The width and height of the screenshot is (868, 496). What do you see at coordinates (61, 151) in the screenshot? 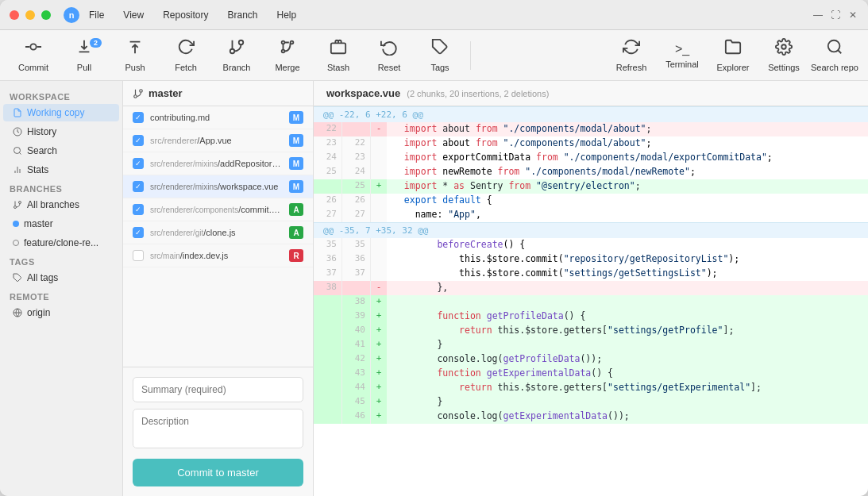
I see `sidebar-item-search: Search` at bounding box center [61, 151].